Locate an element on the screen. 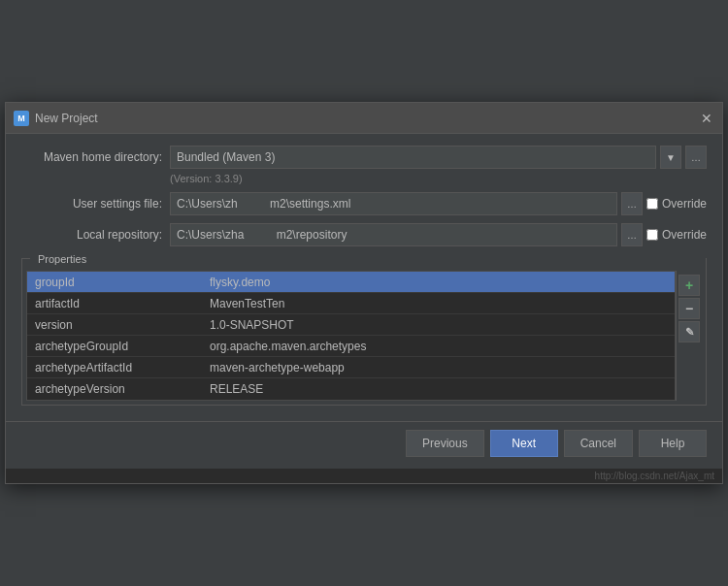 This screenshot has height=586, width=728. maven-home-row: Maven home directory: ▼ … is located at coordinates (364, 157).